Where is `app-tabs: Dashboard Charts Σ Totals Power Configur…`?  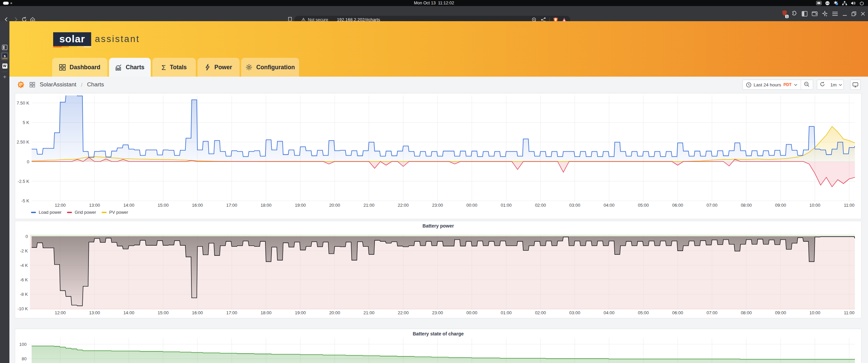
app-tabs: Dashboard Charts Σ Totals Power Configur… is located at coordinates (176, 67).